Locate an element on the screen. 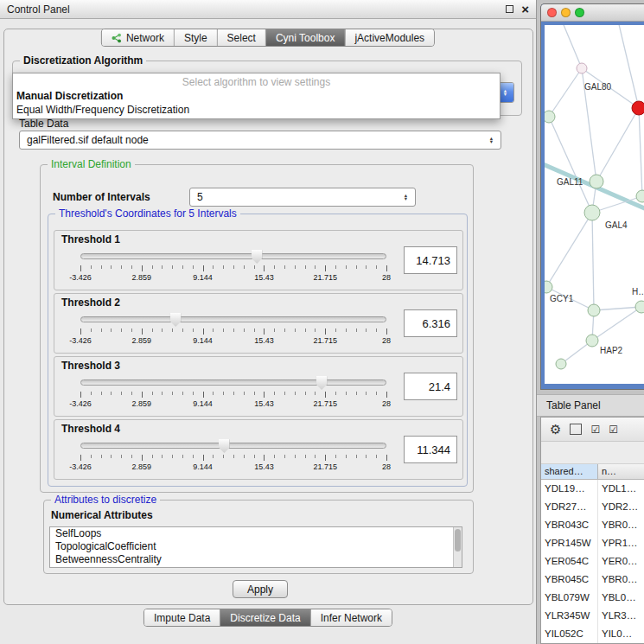 The width and height of the screenshot is (644, 644). network-graph: GAL80GAL11GAL4GCY1HAP2H… is located at coordinates (595, 206).